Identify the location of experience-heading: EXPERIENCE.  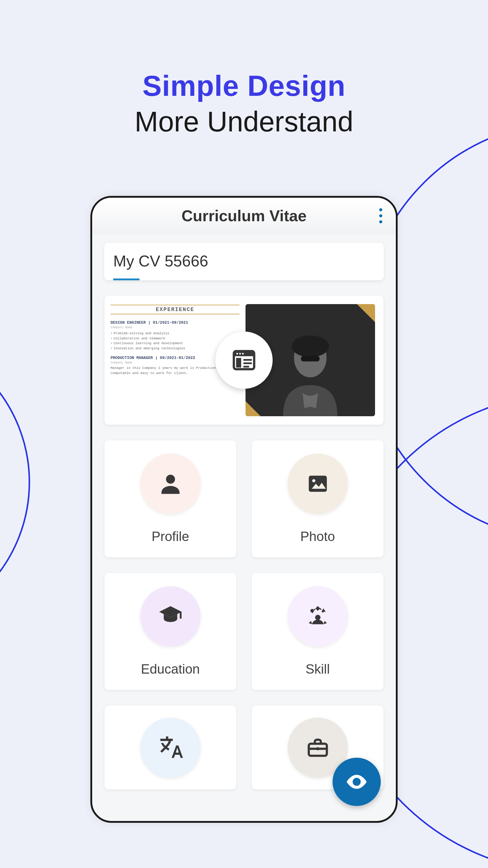
(175, 309).